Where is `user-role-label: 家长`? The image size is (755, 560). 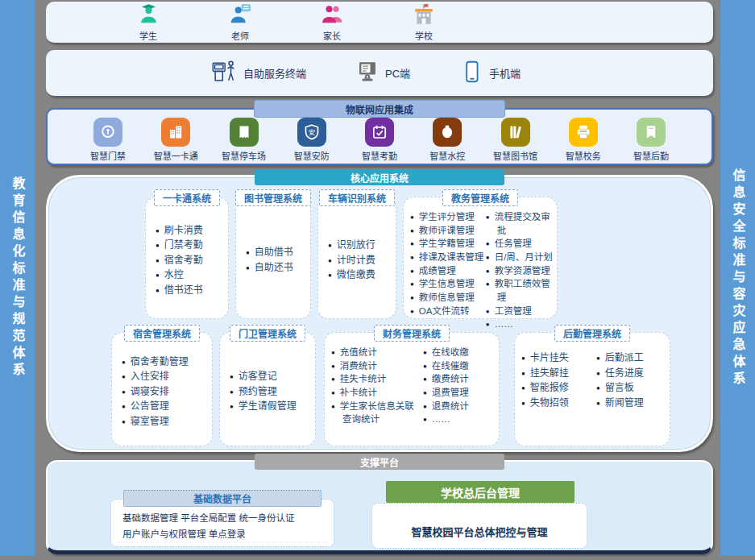
user-role-label: 家长 is located at coordinates (332, 35).